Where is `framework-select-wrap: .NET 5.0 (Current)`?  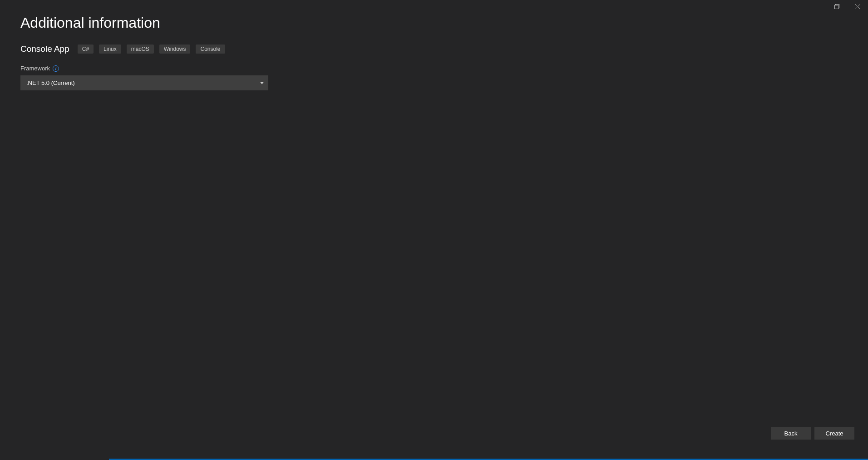 framework-select-wrap: .NET 5.0 (Current) is located at coordinates (144, 83).